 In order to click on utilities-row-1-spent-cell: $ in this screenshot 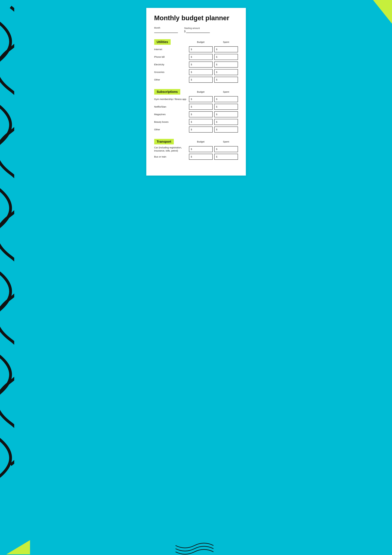, I will do `click(226, 57)`.